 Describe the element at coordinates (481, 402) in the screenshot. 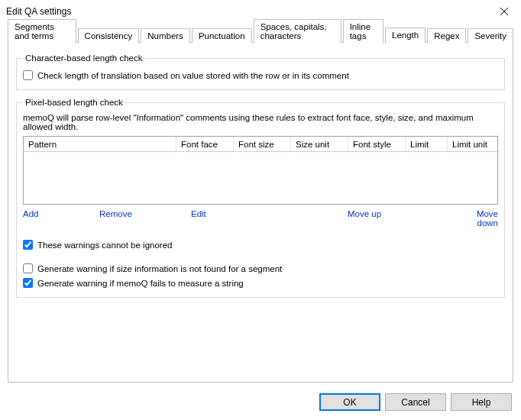

I see `help-button: Help` at that location.